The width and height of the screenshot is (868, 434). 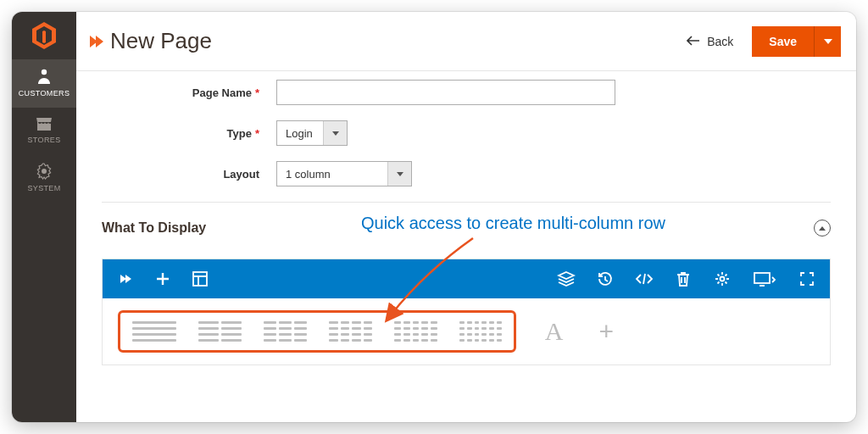 I want to click on add-element-button, so click(x=163, y=279).